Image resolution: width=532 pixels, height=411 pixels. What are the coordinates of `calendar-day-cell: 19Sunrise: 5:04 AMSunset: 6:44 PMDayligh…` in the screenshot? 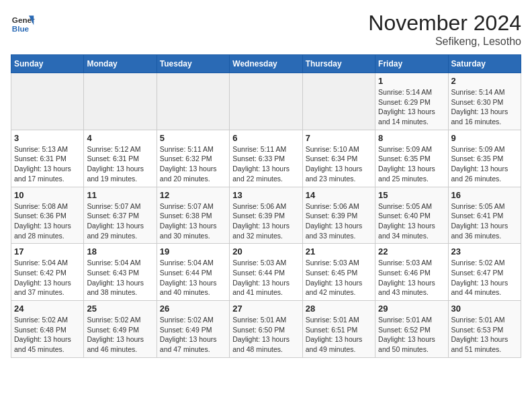 It's located at (193, 273).